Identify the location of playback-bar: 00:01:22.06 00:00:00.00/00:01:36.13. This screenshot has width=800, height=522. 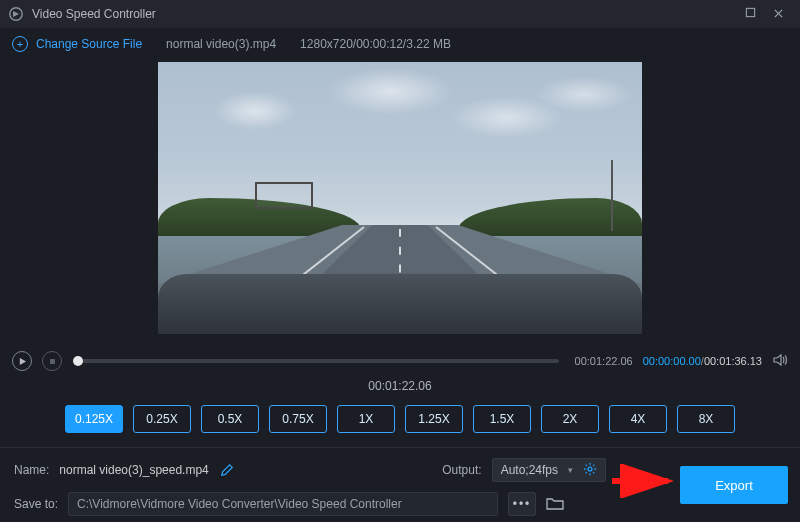
(400, 361).